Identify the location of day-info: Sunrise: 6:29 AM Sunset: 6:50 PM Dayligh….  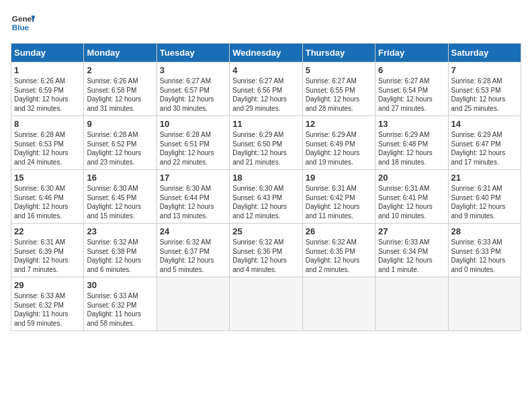
(266, 148).